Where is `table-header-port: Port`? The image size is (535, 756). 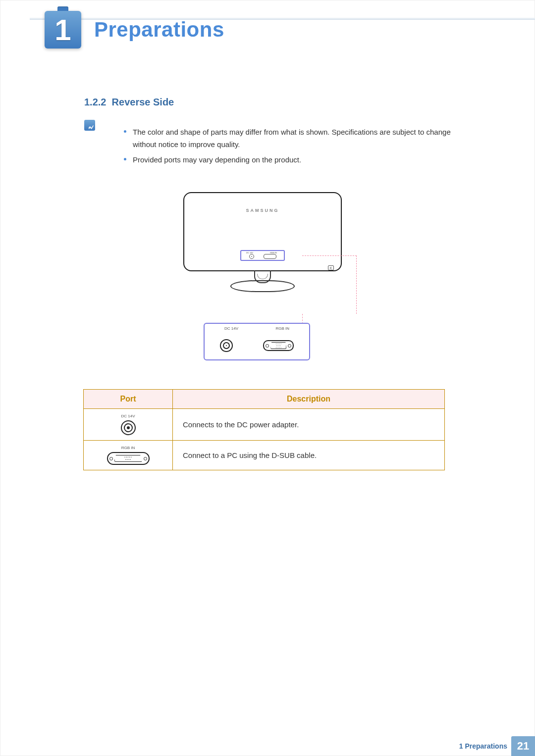
table-header-port: Port is located at coordinates (128, 399).